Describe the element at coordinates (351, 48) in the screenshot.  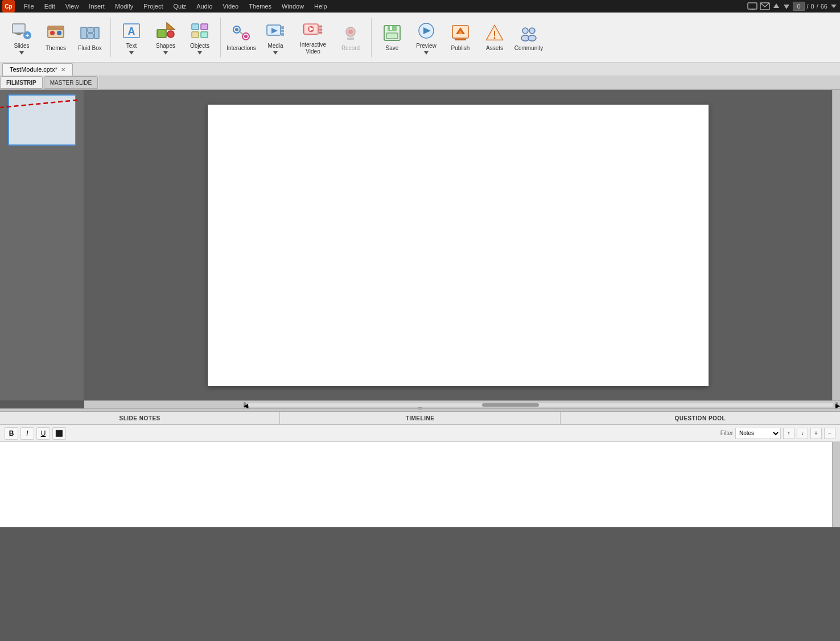
I see `record-label: Record` at that location.